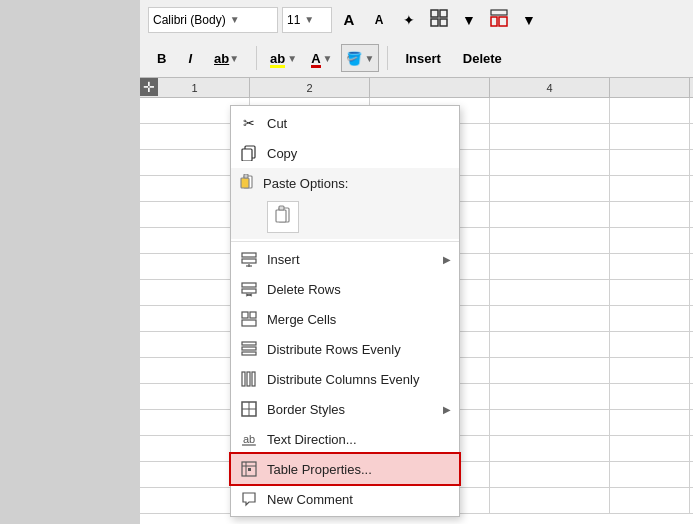 This screenshot has width=693, height=524. What do you see at coordinates (247, 184) in the screenshot?
I see `paste-icon` at bounding box center [247, 184].